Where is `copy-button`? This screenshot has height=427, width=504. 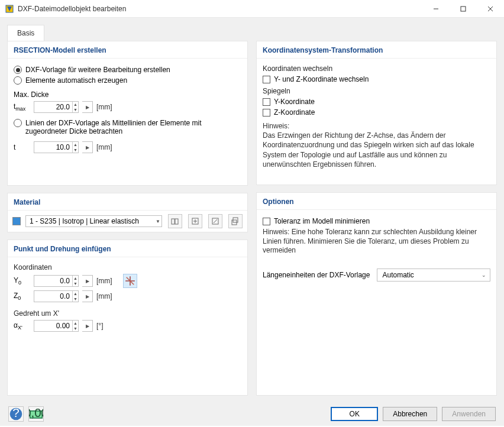
copy-button is located at coordinates (235, 221).